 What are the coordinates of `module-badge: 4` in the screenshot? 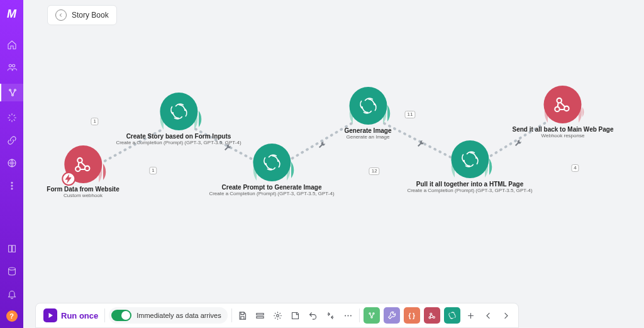 It's located at (575, 168).